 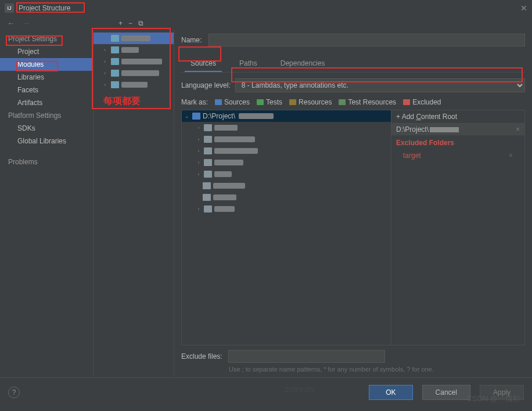 What do you see at coordinates (446, 392) in the screenshot?
I see `cancel-button: Cancel` at bounding box center [446, 392].